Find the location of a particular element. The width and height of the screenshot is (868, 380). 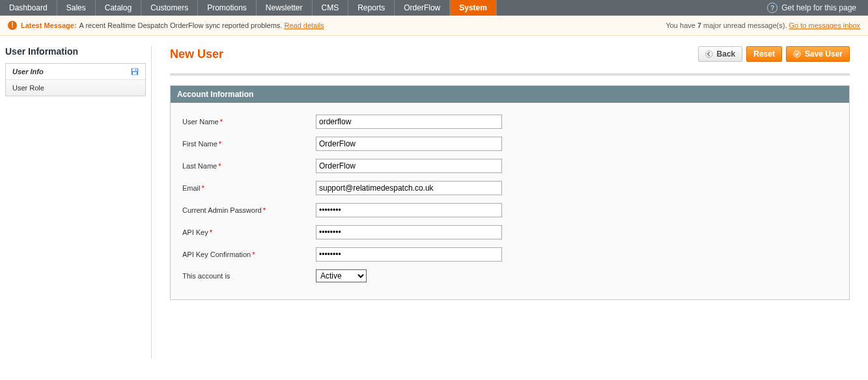

api-key-confirm-input is located at coordinates (409, 254).